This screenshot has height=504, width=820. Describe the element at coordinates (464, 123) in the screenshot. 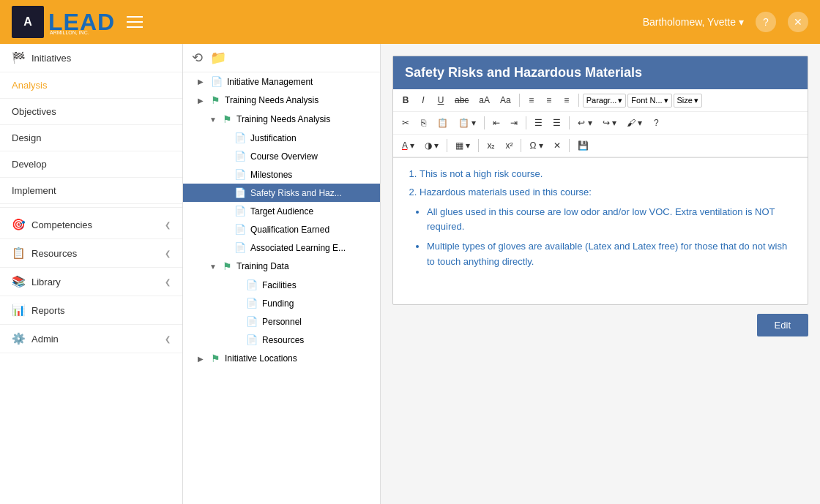

I see `paste-special-icon: 📋` at that location.